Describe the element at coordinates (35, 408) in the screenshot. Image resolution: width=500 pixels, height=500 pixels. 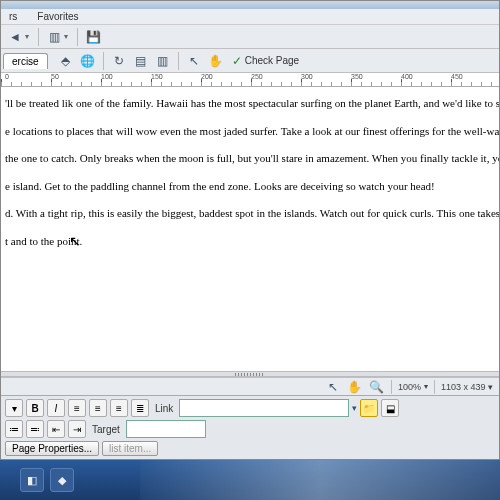
I see `bold-button: B` at that location.